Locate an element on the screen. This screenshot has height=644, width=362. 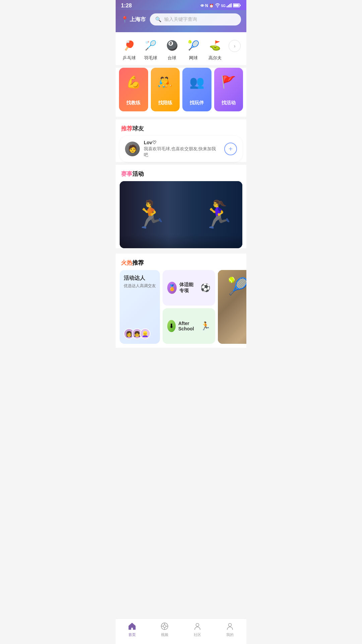
coach-group-card: 🎾 教练拼单 is located at coordinates (232, 307).